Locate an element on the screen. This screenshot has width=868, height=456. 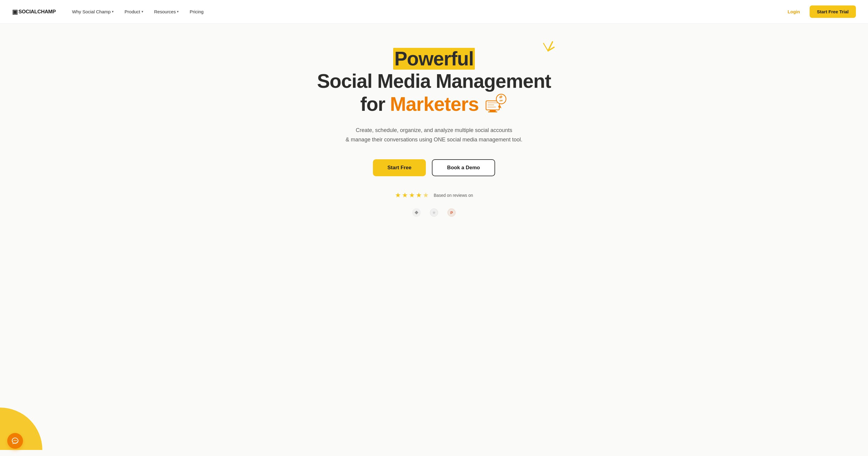
svg-text: P is located at coordinates (452, 212).